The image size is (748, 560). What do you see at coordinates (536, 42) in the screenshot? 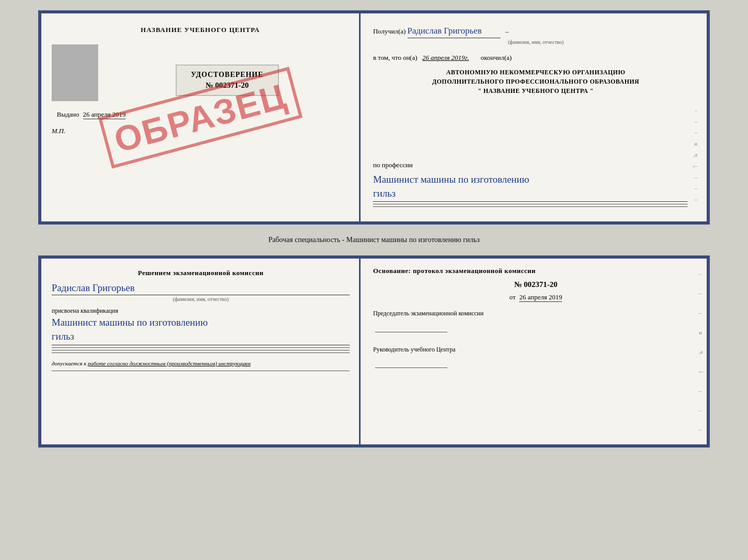
I see `fio-sub: (фамилия, имя, отчество)` at bounding box center [536, 42].